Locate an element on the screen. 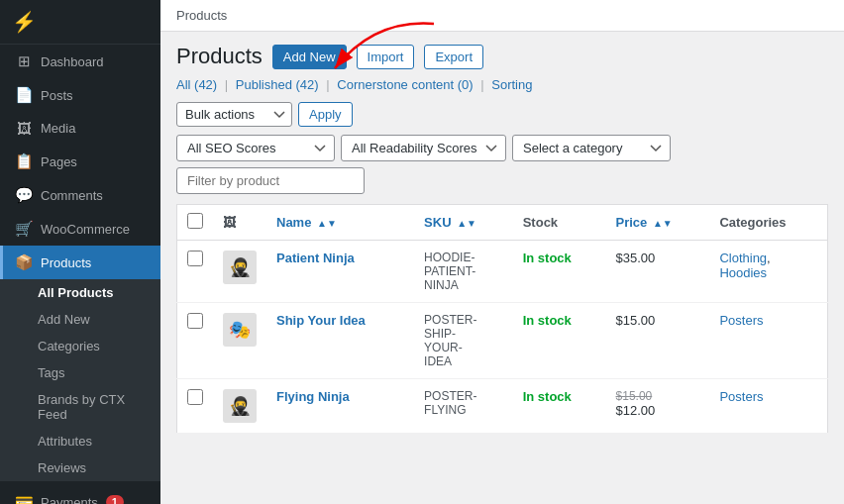  sidebar-item-products: 📦 Products is located at coordinates (80, 262).